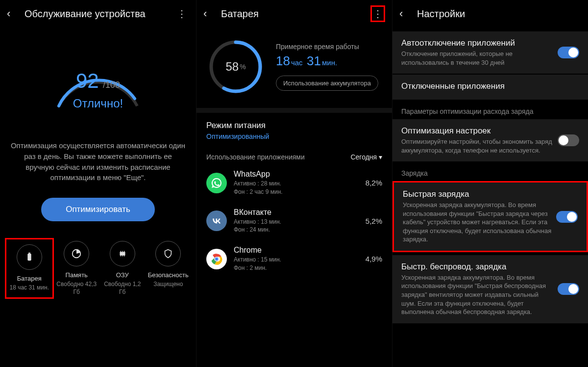 This screenshot has width=588, height=367. Describe the element at coordinates (477, 43) in the screenshot. I see `setting-title: Автоотключение приложений` at that location.